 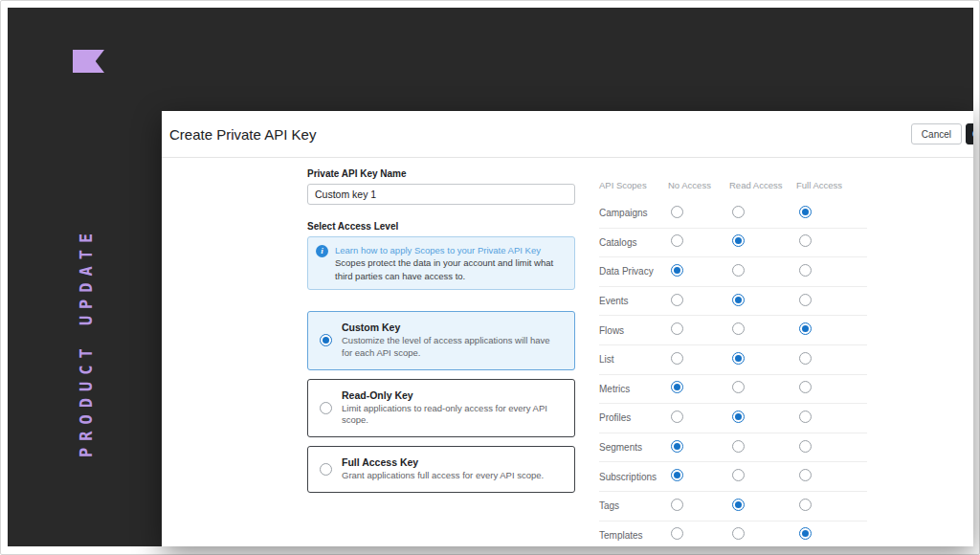 I want to click on scope-row-templates: Templates, so click(x=733, y=534).